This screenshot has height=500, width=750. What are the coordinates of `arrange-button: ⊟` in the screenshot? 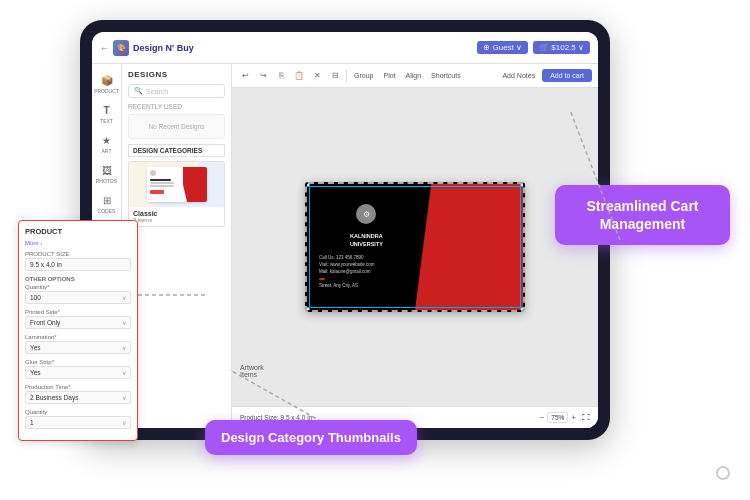 It's located at (335, 76).